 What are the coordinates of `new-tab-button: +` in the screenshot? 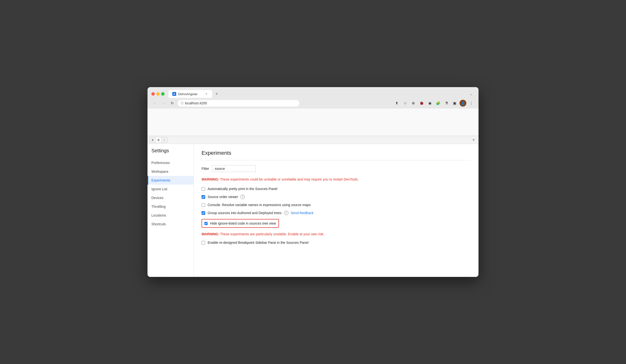 It's located at (217, 94).